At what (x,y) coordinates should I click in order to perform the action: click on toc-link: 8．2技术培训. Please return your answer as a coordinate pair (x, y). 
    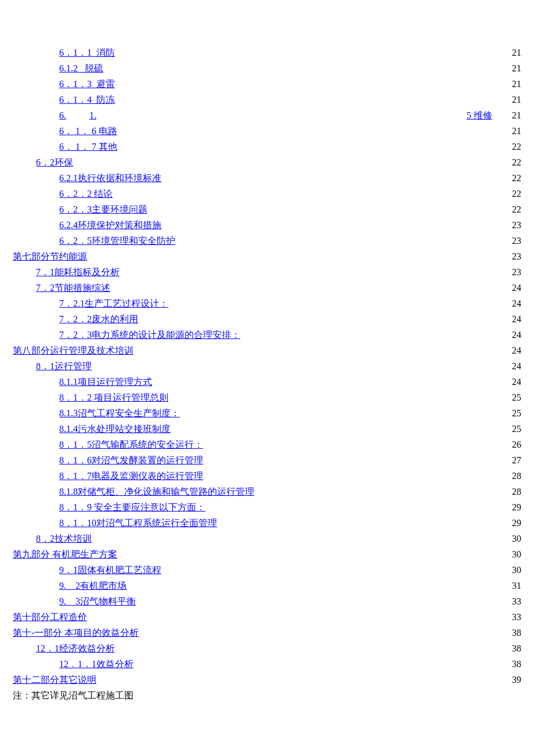
    Looking at the image, I should click on (64, 539).